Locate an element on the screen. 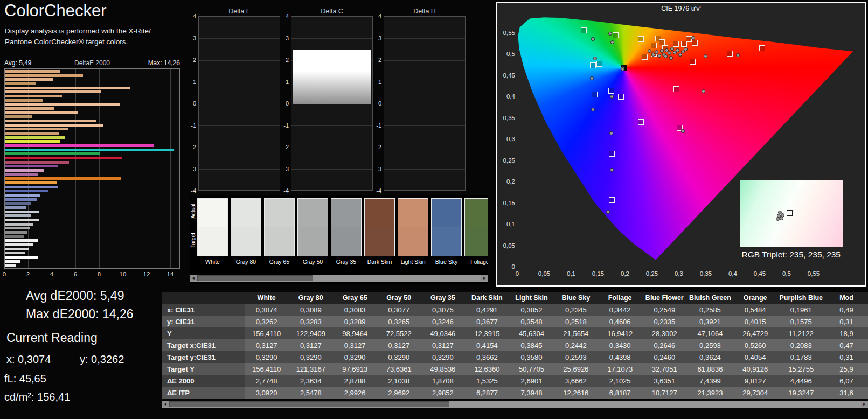 This screenshot has width=868, height=419. patch-scrollbar: ◄ ► is located at coordinates (339, 278).